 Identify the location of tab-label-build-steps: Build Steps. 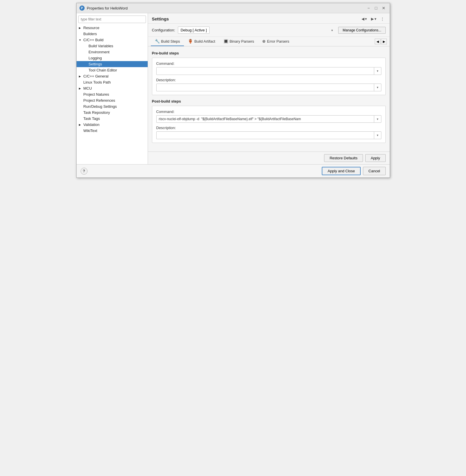
(171, 41).